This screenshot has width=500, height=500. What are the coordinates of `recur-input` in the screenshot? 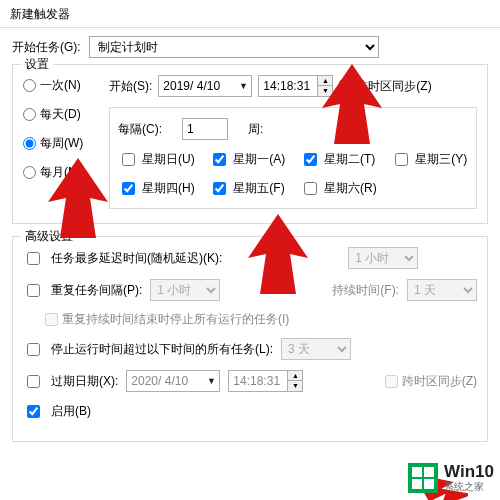 It's located at (205, 129).